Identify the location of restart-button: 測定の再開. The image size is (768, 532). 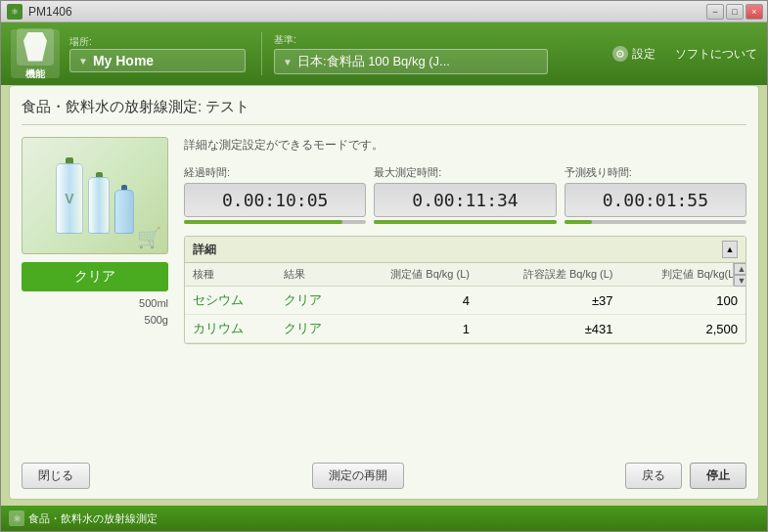
(358, 475).